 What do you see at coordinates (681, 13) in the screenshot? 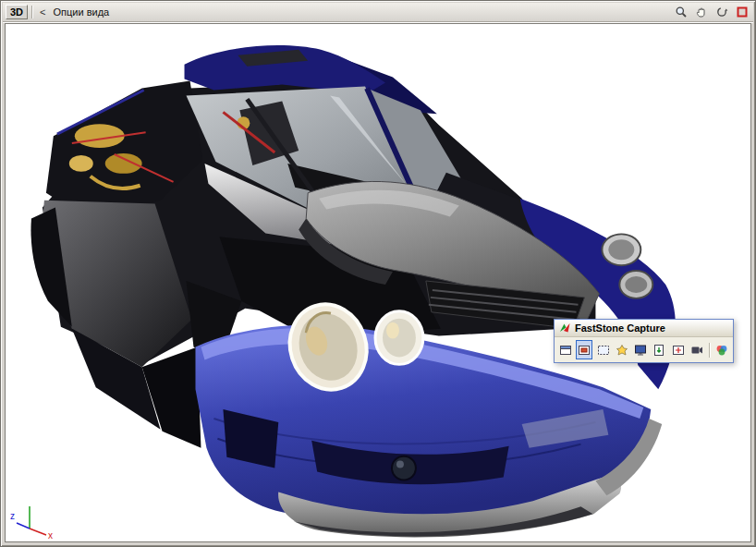
I see `zoom-icon` at bounding box center [681, 13].